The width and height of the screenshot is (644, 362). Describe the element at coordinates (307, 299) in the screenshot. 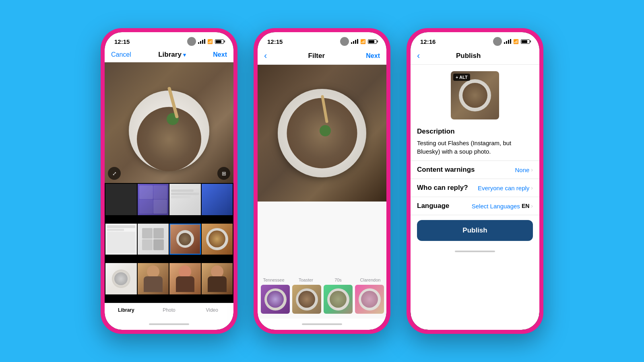

I see `filter-thumb-toaster` at that location.